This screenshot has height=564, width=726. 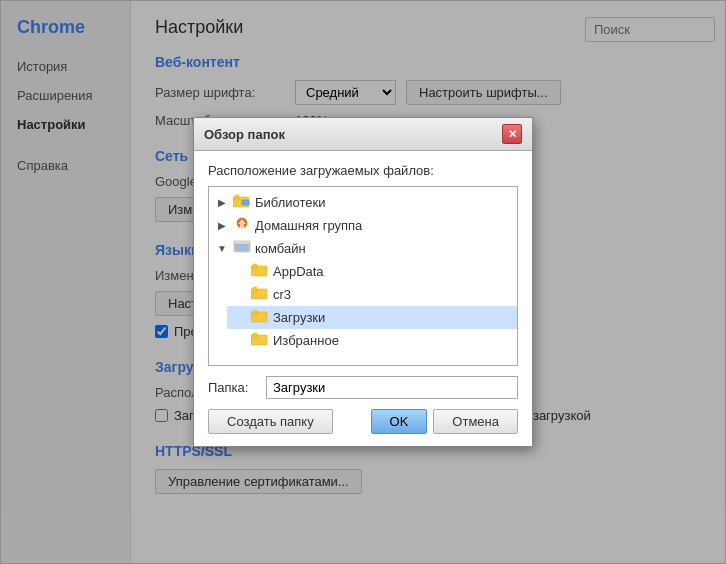 I want to click on folder-icon-homegroup, so click(x=242, y=226).